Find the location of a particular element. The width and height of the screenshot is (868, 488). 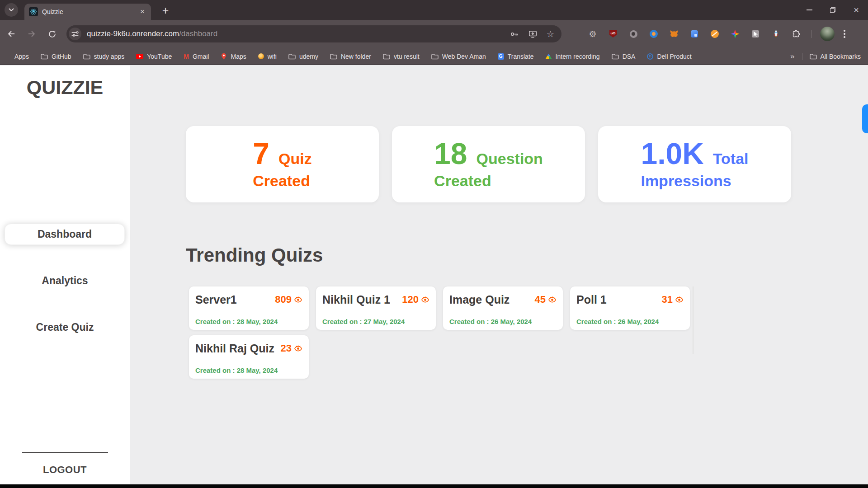

bookmark-dell-product: D Dell Product is located at coordinates (669, 56).